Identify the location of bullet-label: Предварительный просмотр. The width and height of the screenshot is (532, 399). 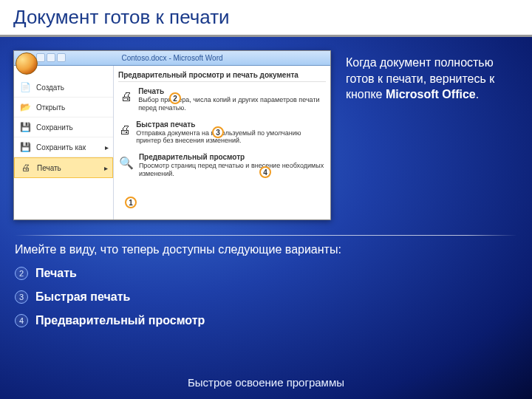
(120, 321).